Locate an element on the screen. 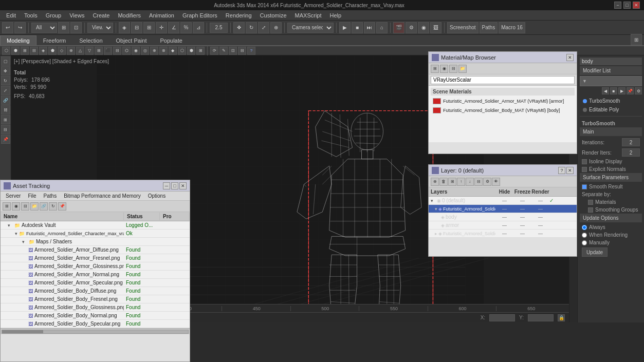  model-btn-10: ▽ is located at coordinates (89, 51).